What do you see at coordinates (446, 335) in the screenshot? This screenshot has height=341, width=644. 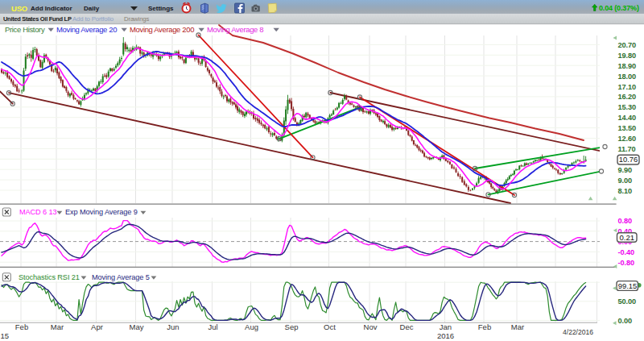 I see `svg-text: 2016` at bounding box center [446, 335].